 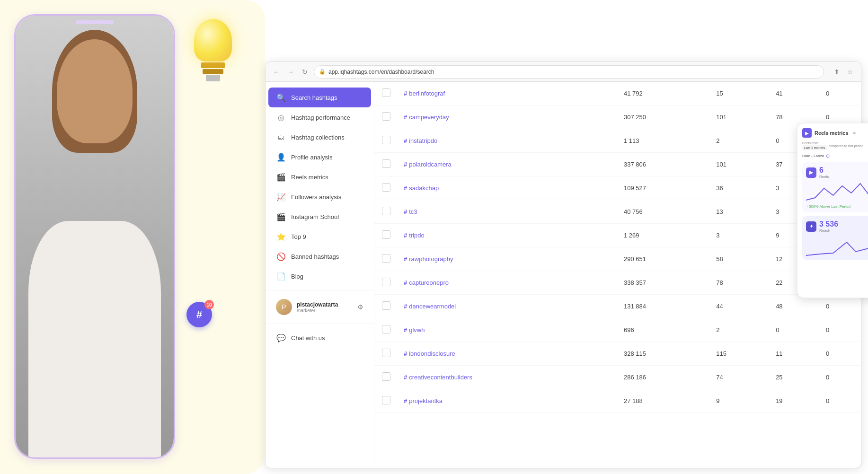 I want to click on sidebar-item-banned-hashtags: 🚫 Banned hashtags, so click(x=320, y=256).